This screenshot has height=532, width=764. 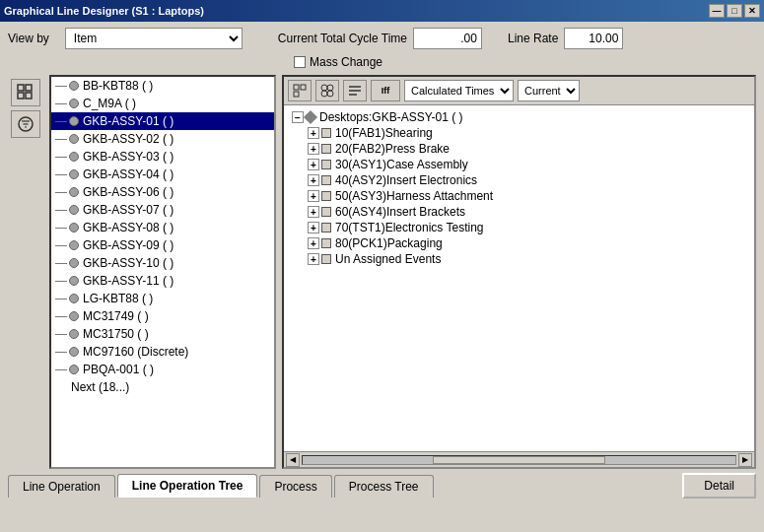 I want to click on tree-item-label: LG-KBT88 ( ), so click(x=118, y=299).